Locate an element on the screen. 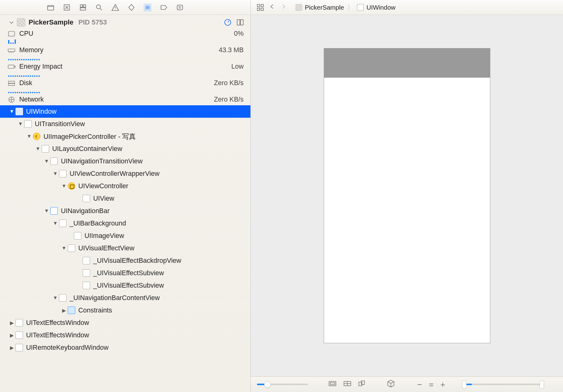  tree-node-uiimagepickercontroller: ▼UIImagePickerController - 写真 is located at coordinates (125, 136).